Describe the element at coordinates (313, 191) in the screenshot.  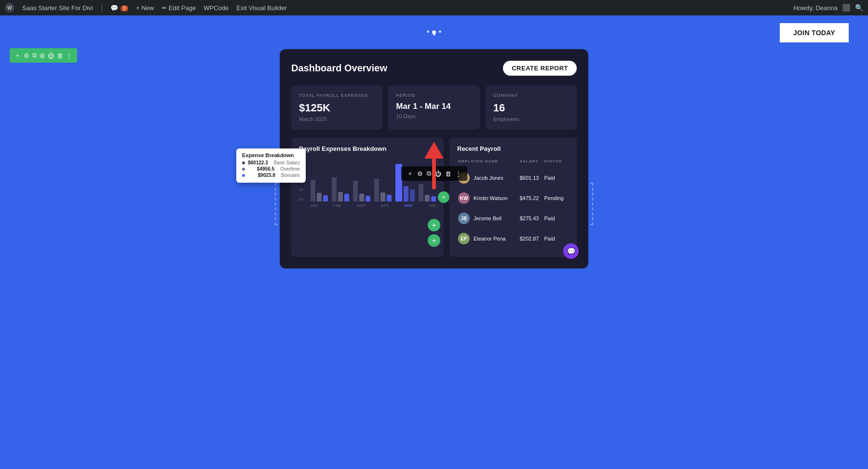
I see `bar-jan-salary` at that location.